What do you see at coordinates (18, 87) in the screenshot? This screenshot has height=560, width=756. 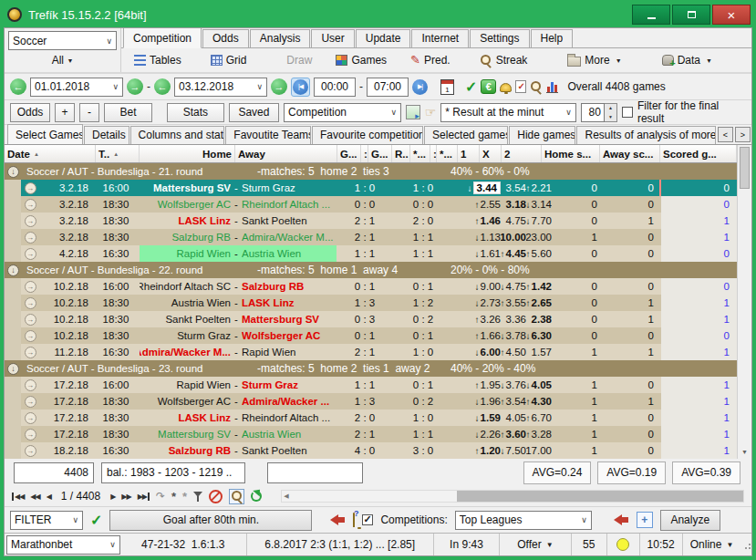 I see `date-from-prev-button: ←` at bounding box center [18, 87].